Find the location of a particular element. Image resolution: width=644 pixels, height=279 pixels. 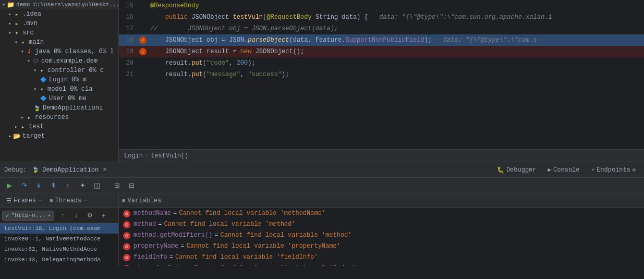

step-over-button: ↷ is located at coordinates (24, 186).